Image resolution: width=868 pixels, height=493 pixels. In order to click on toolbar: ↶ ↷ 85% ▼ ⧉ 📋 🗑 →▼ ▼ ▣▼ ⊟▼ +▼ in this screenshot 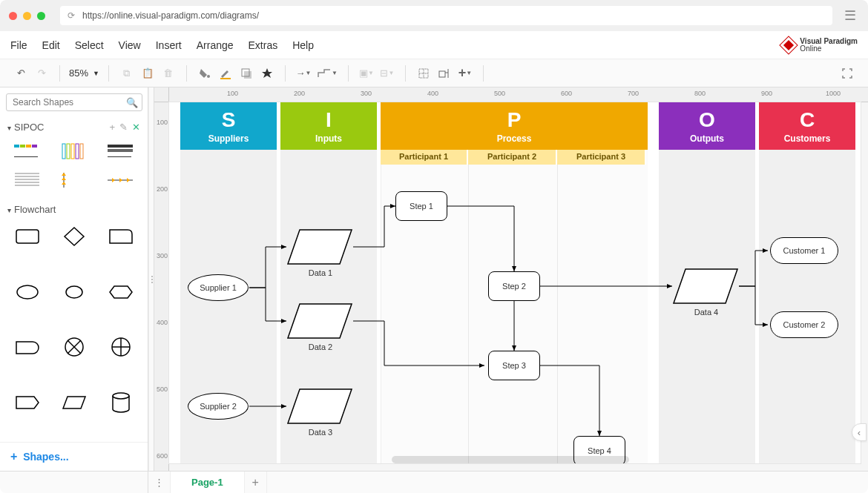, I will do `click(434, 73)`.